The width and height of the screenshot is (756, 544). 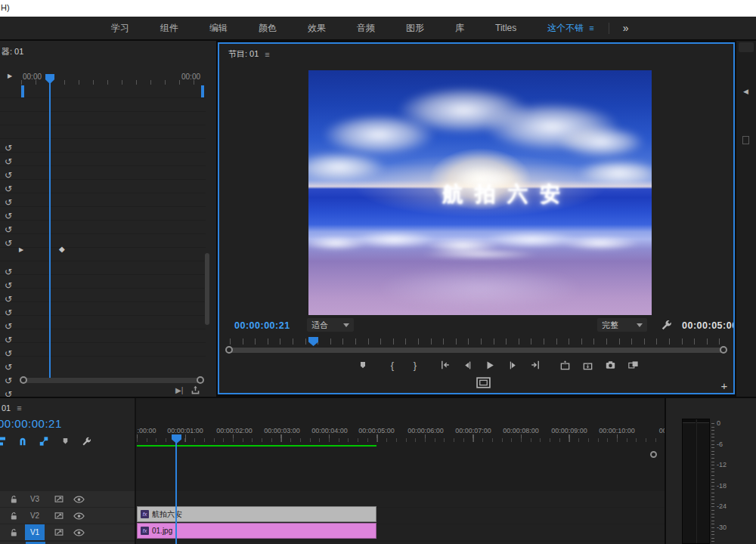 I want to click on timeline-scrollbar-handle, so click(x=653, y=455).